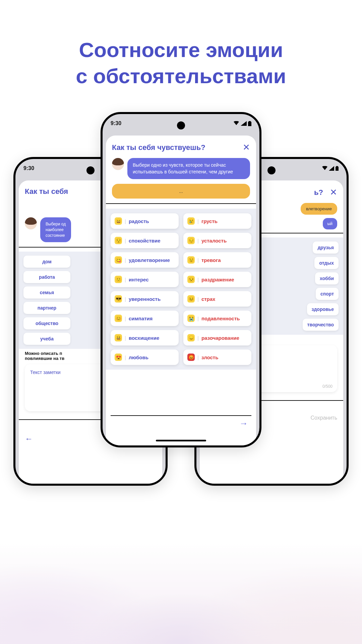 This screenshot has width=362, height=644. Describe the element at coordinates (218, 280) in the screenshot. I see `emotion-label: раздражение` at that location.